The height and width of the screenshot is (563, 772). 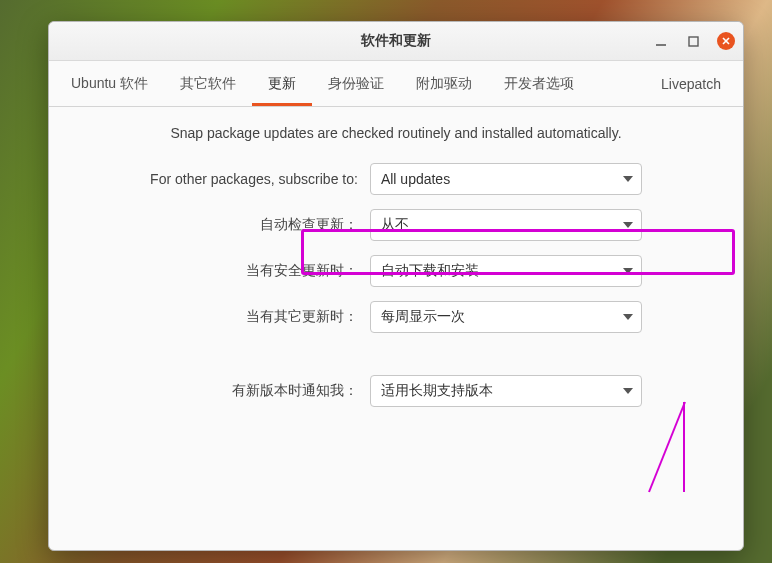 What do you see at coordinates (208, 84) in the screenshot?
I see `tab-other-software: 其它软件` at bounding box center [208, 84].